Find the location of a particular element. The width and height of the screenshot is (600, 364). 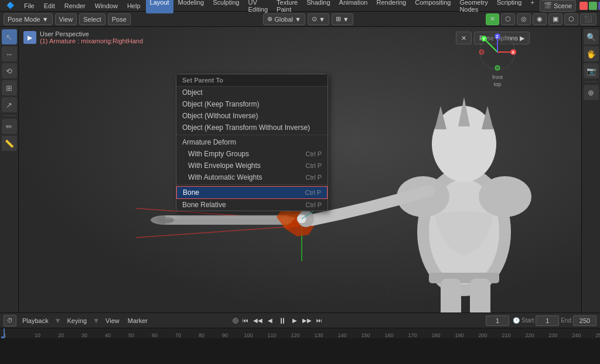

select-menu: Select is located at coordinates (93, 19).